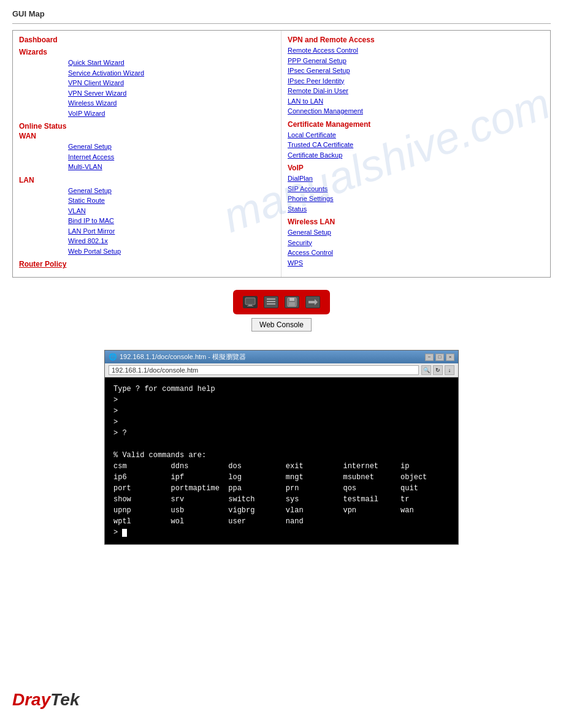  Describe the element at coordinates (416, 156) in the screenshot. I see `cert-backup-link: Certificate Backup` at that location.